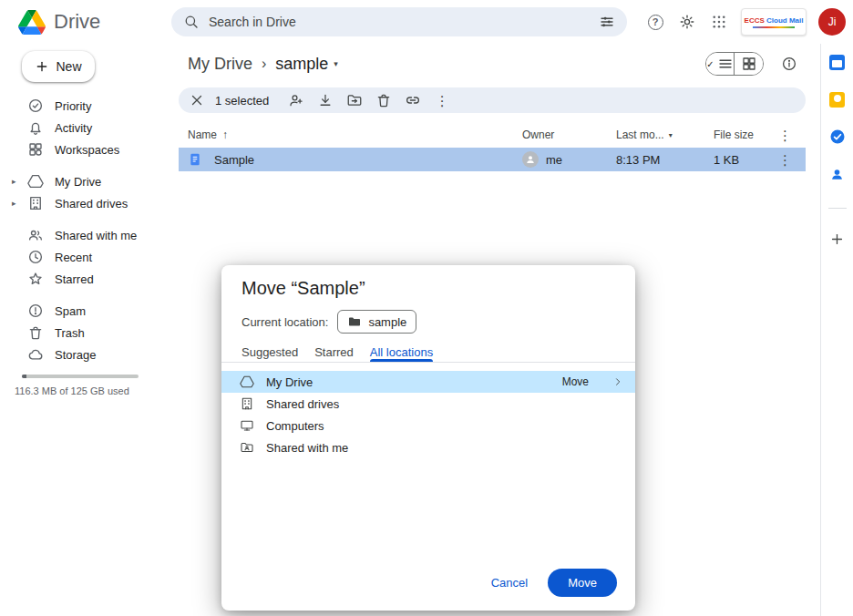  What do you see at coordinates (270, 352) in the screenshot?
I see `tab-suggested: Suggested` at bounding box center [270, 352].